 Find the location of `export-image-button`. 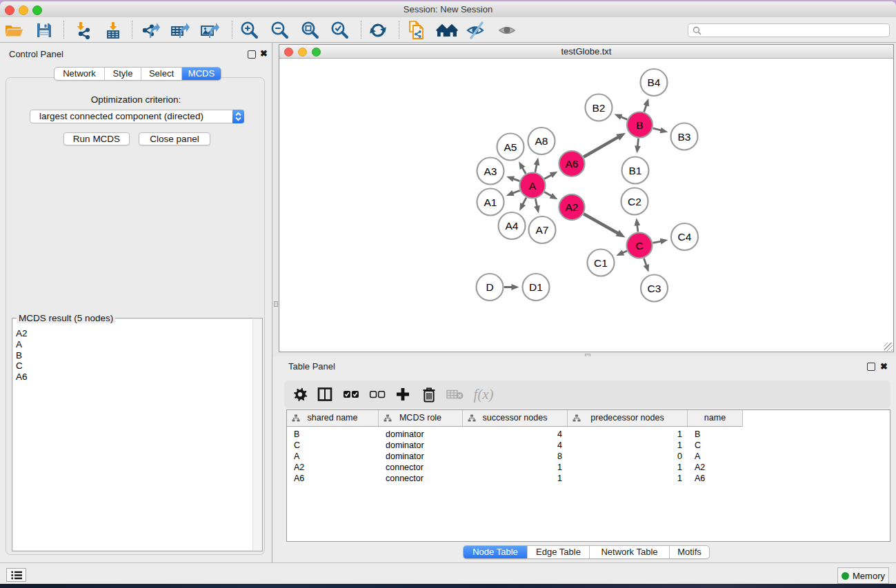

export-image-button is located at coordinates (210, 30).